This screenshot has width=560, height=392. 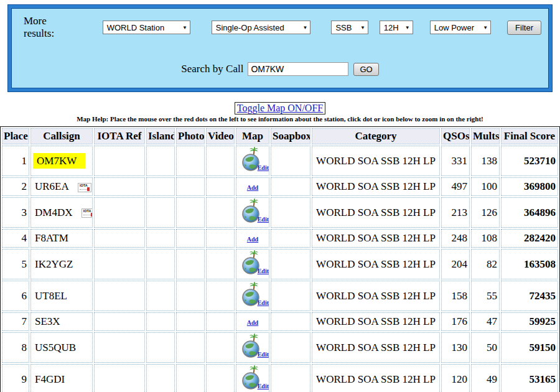 I want to click on search-by-call-label: Search by Call, so click(x=212, y=69).